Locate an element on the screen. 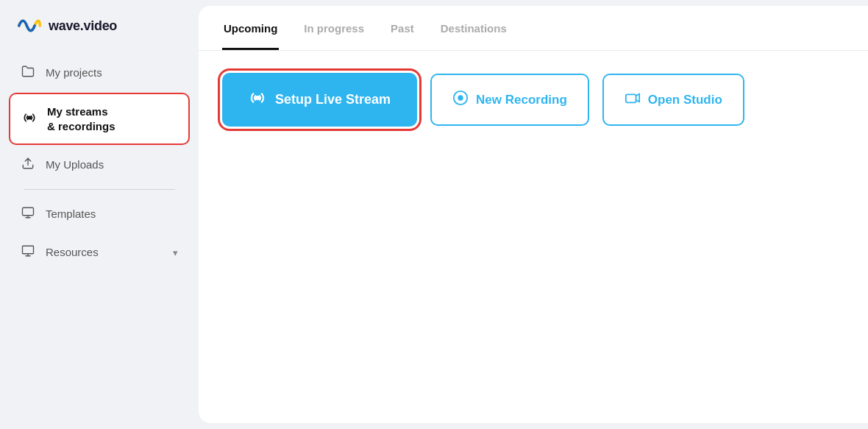 Image resolution: width=868 pixels, height=429 pixels. tab-past: Past is located at coordinates (402, 28).